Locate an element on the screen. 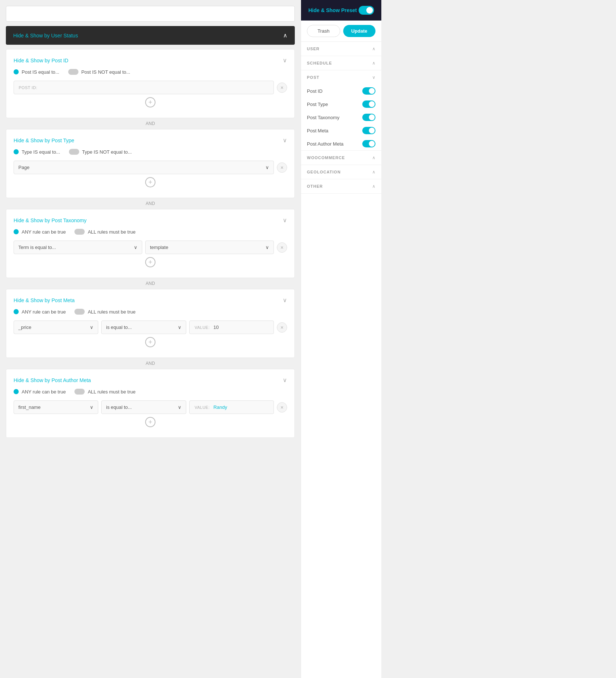  update-button: Update is located at coordinates (359, 31).